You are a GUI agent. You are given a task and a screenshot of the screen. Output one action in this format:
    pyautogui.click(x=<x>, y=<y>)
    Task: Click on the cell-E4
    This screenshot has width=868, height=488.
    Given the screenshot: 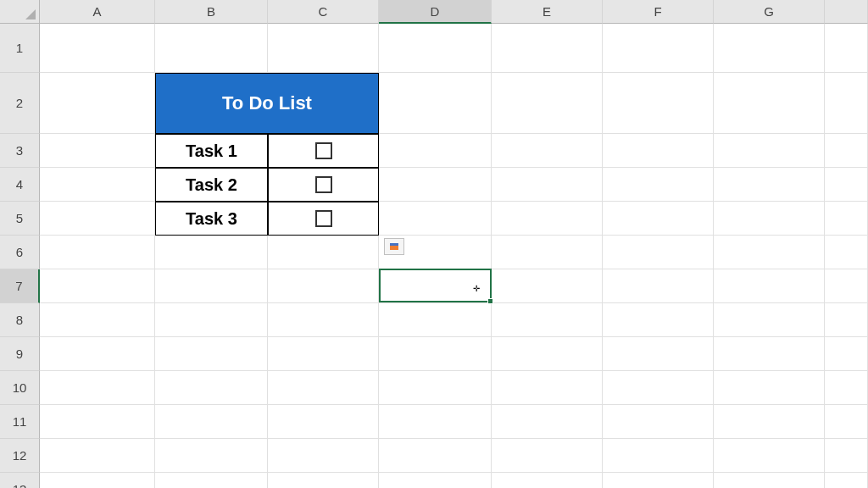 What is the action you would take?
    pyautogui.click(x=548, y=185)
    